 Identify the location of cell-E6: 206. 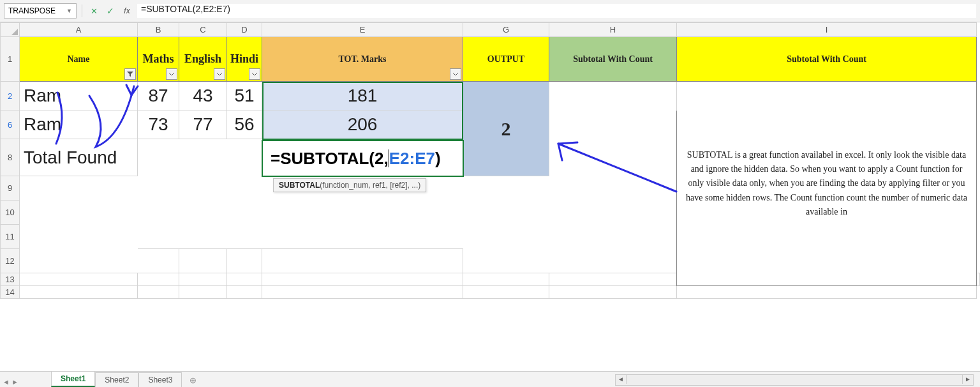
(362, 125).